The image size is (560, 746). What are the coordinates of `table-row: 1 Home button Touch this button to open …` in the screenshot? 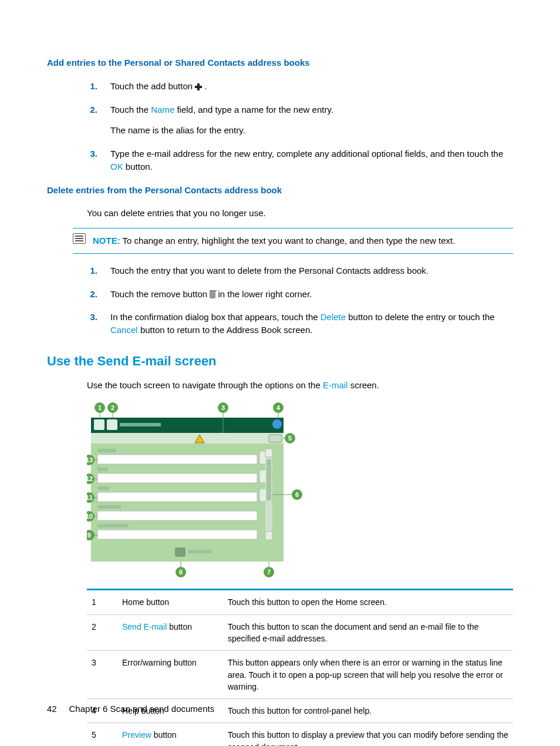 It's located at (300, 602).